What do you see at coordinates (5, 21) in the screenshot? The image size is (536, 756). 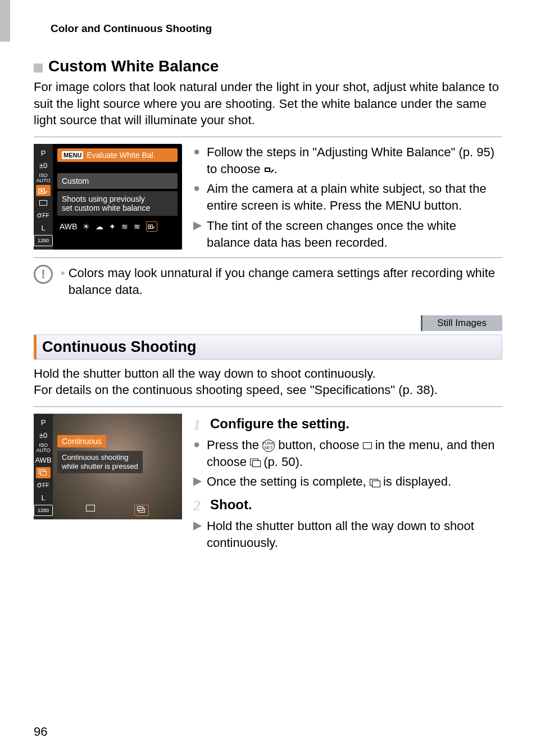 I see `page-tab-edge` at bounding box center [5, 21].